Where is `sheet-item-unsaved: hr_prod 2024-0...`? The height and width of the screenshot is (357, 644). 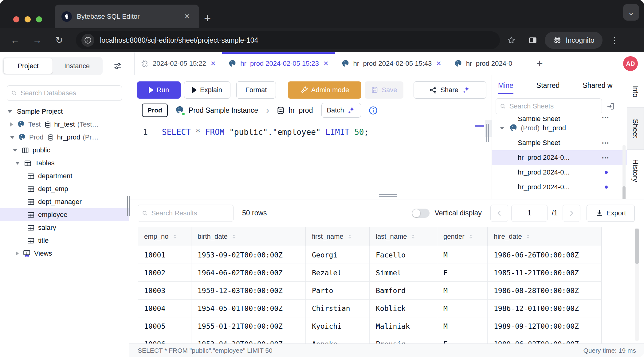 sheet-item-unsaved: hr_prod 2024-0... is located at coordinates (559, 172).